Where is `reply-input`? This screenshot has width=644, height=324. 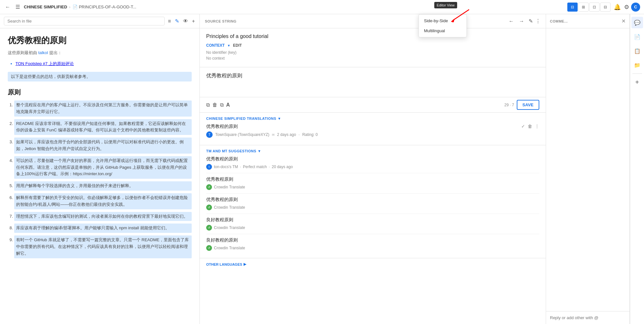
reply-input is located at coordinates (588, 318).